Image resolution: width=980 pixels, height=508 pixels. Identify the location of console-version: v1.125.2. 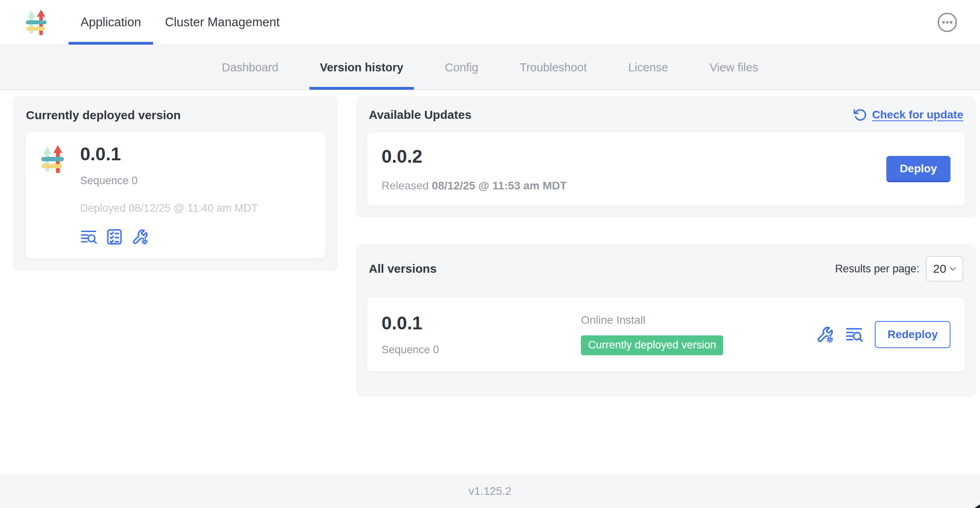
(490, 491).